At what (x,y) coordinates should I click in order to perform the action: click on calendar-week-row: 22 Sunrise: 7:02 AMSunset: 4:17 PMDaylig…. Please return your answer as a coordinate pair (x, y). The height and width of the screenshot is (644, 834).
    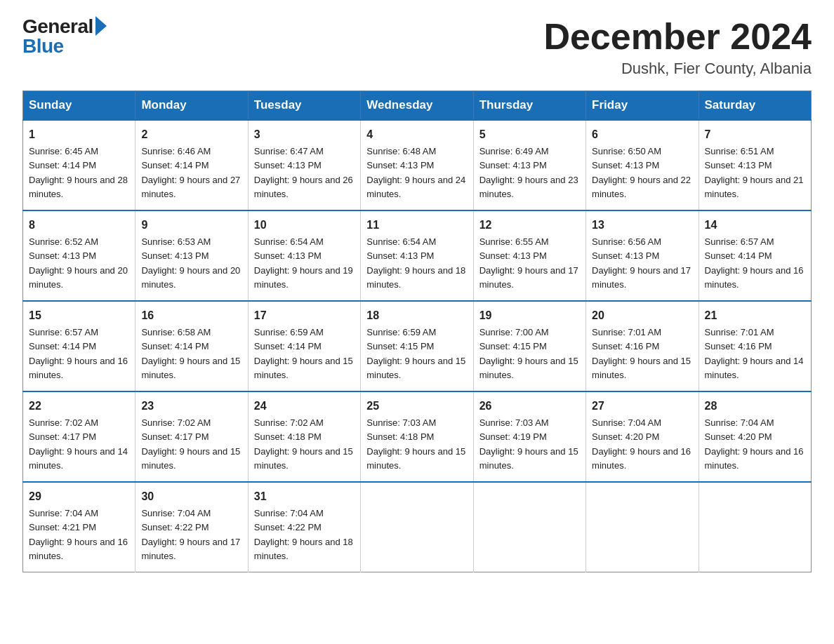
    Looking at the image, I should click on (417, 436).